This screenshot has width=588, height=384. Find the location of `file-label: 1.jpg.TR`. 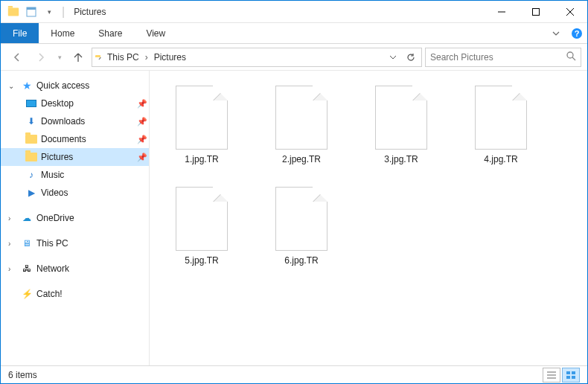

file-label: 1.jpg.TR is located at coordinates (201, 159).